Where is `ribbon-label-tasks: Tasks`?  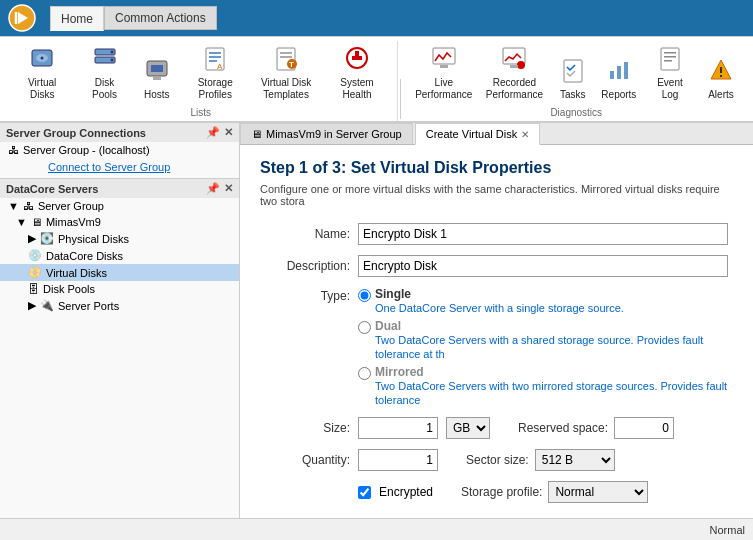
ribbon-label-tasks: Tasks is located at coordinates (573, 95).